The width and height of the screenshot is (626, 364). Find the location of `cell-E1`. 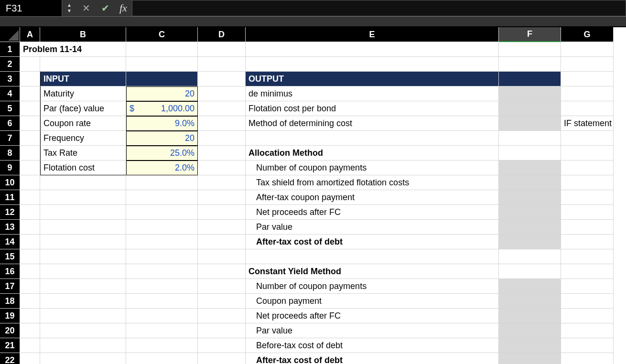

cell-E1 is located at coordinates (372, 50).